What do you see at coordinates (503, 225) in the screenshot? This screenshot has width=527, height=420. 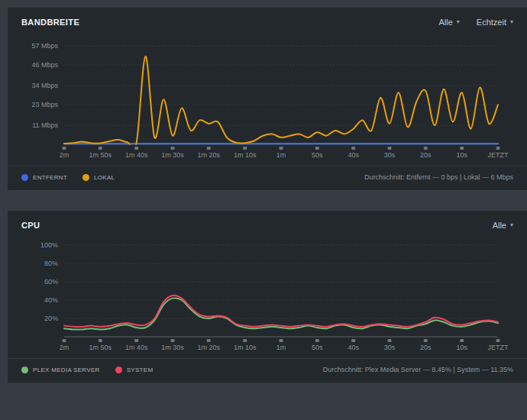 I see `cpu-controls: Alle ▾` at bounding box center [503, 225].